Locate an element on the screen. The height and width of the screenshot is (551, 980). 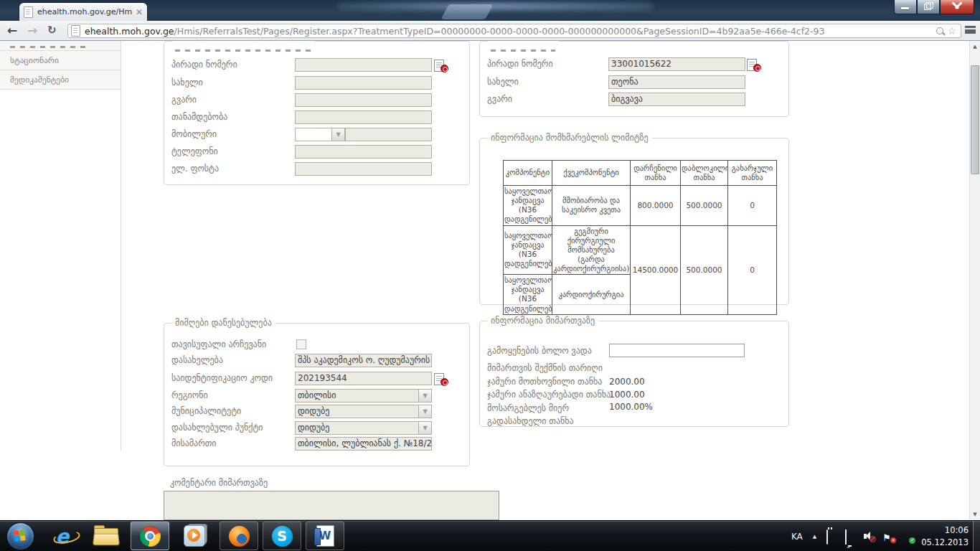
patient-form: პირადი ნომერი 33001015622 სახელი თეონა გ… is located at coordinates (634, 79).